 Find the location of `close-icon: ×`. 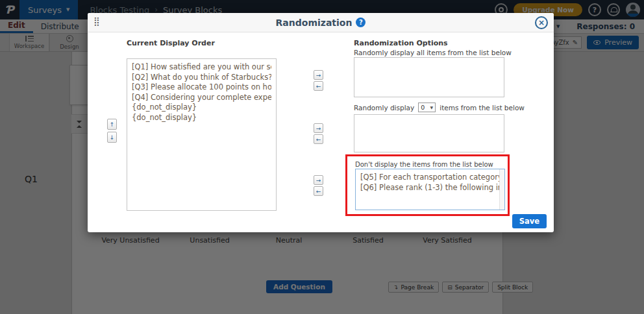

close-icon: × is located at coordinates (541, 23).